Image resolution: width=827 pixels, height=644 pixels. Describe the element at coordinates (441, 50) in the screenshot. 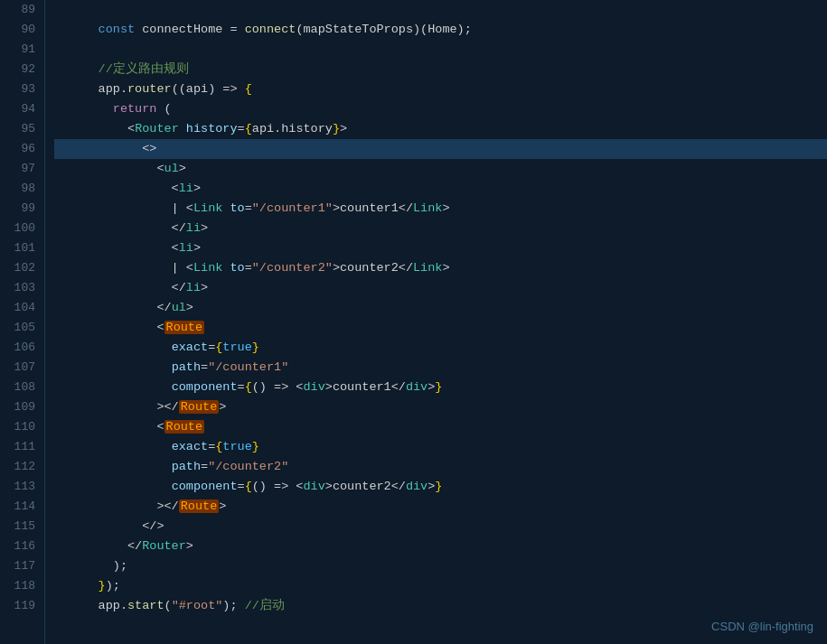

I see `code-line-91: //定义路由规则` at that location.